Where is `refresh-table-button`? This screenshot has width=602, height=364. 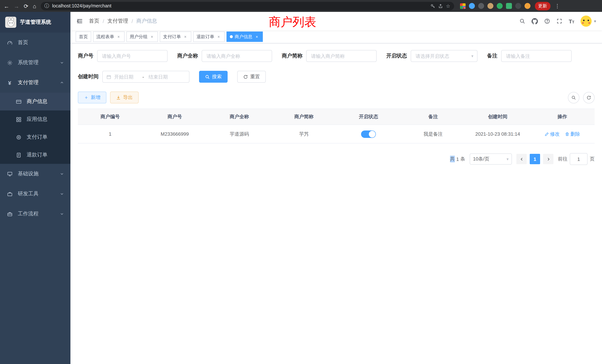 refresh-table-button is located at coordinates (589, 98).